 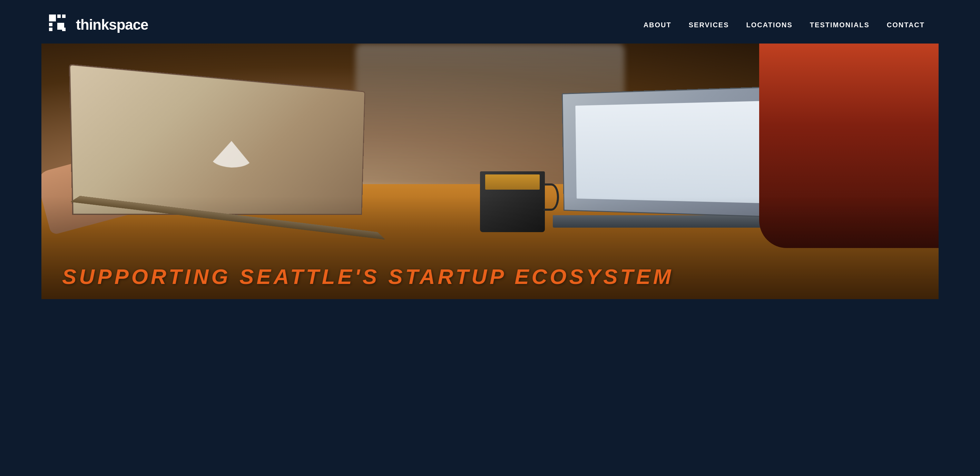 What do you see at coordinates (368, 276) in the screenshot?
I see `hero-tagline: SUPPORTING SEATTLE'S STARTUP ECOSYSTEM` at bounding box center [368, 276].